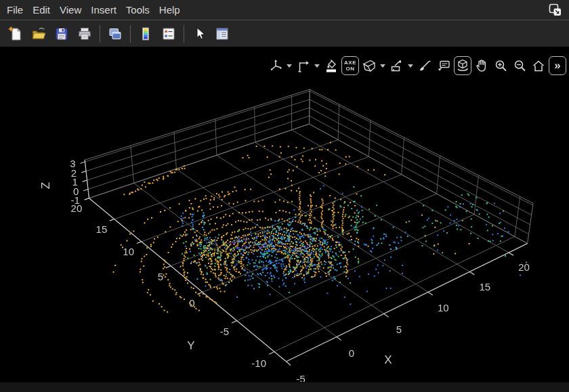  Describe the element at coordinates (539, 66) in the screenshot. I see `home-icon` at that location.